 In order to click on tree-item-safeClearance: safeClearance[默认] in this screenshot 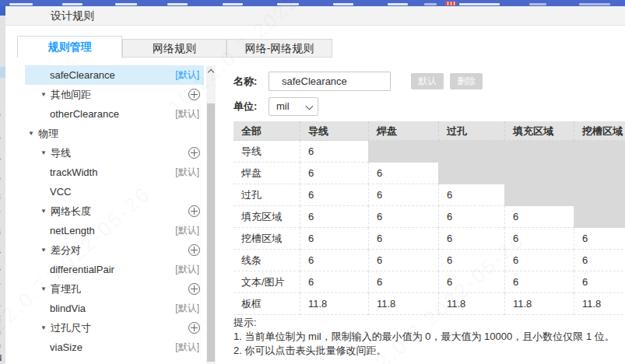, I will do `click(114, 75)`.